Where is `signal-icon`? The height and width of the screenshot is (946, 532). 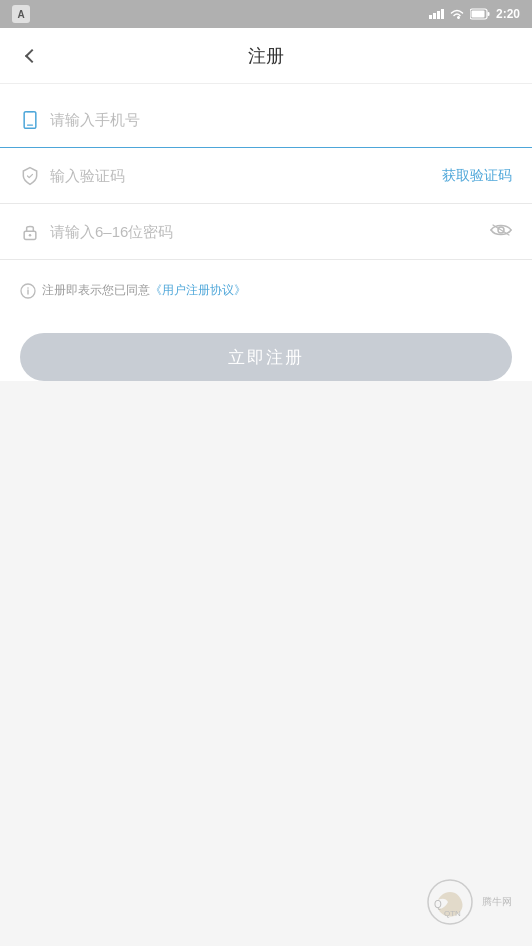
signal-icon is located at coordinates (436, 14).